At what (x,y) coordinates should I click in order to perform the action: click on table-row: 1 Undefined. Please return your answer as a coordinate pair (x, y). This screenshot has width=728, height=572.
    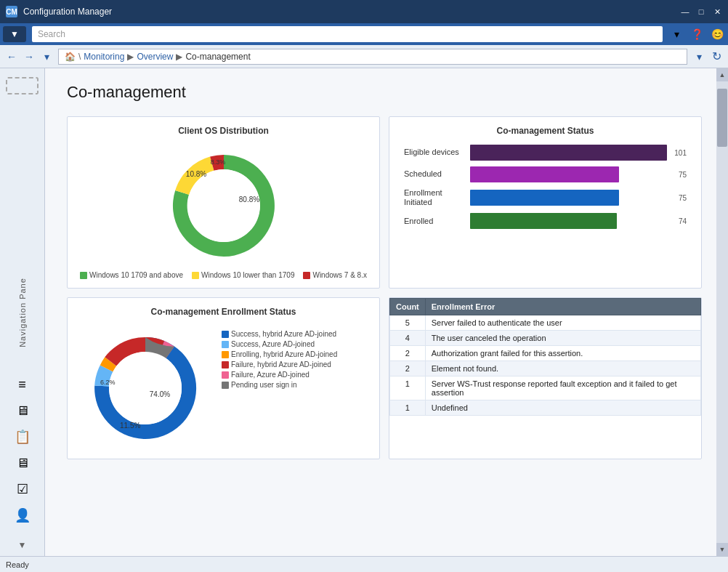
    Looking at the image, I should click on (546, 408).